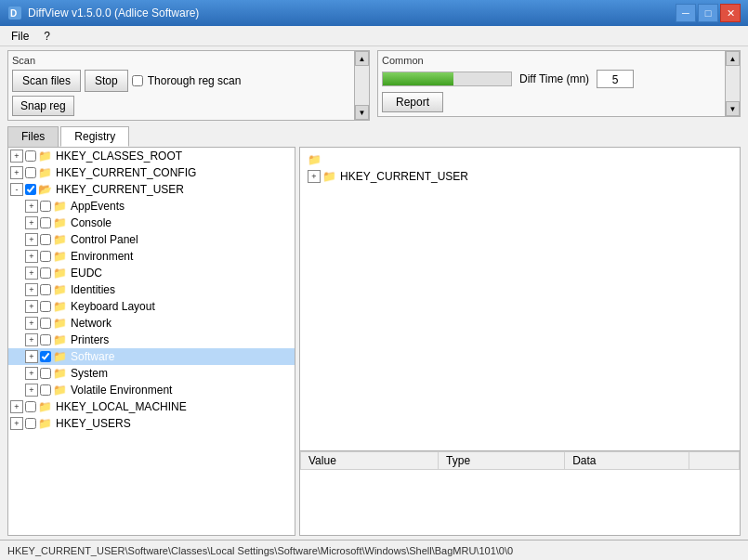 This screenshot has height=560, width=748. I want to click on folder-icon-software: 📁, so click(60, 357).